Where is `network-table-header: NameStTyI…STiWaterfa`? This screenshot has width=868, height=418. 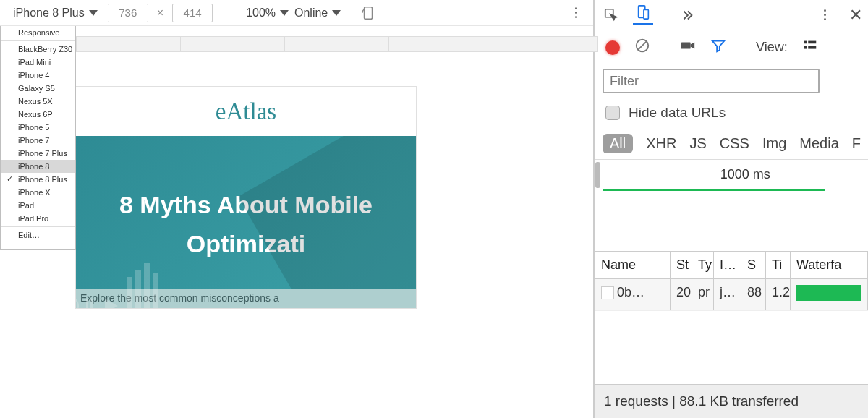
network-table-header: NameStTyI…STiWaterfa is located at coordinates (732, 265).